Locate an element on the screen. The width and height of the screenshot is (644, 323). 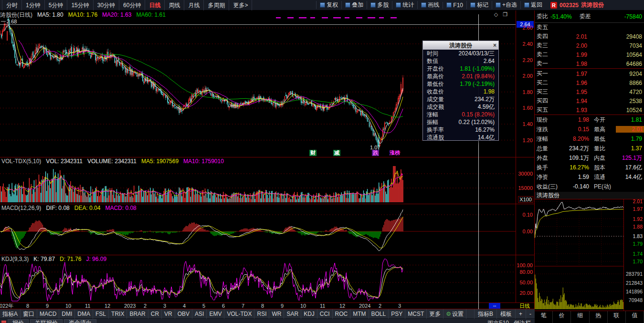
indicator-tab: SAR is located at coordinates (293, 314).